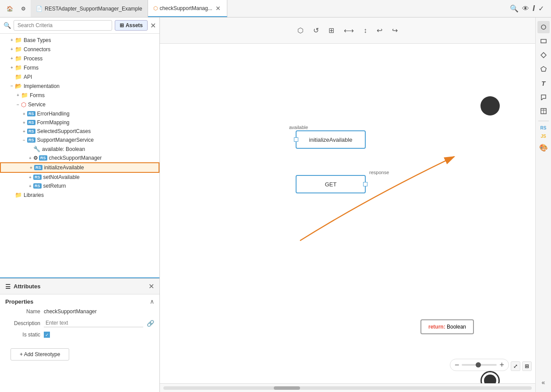 This screenshot has width=551, height=392. What do you see at coordinates (80, 49) in the screenshot?
I see `tree-item-connectors: + 📁 Connectors` at bounding box center [80, 49].